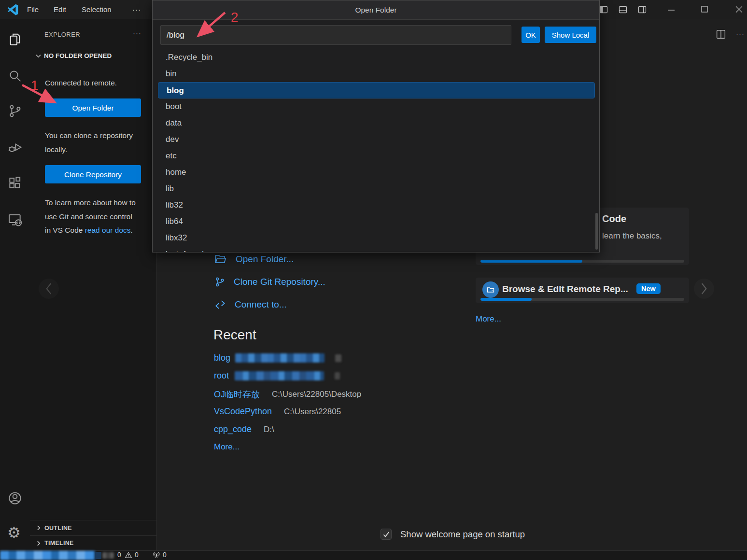 The width and height of the screenshot is (747, 560). Describe the element at coordinates (15, 533) in the screenshot. I see `settings-gear-icon: ⚙` at that location.